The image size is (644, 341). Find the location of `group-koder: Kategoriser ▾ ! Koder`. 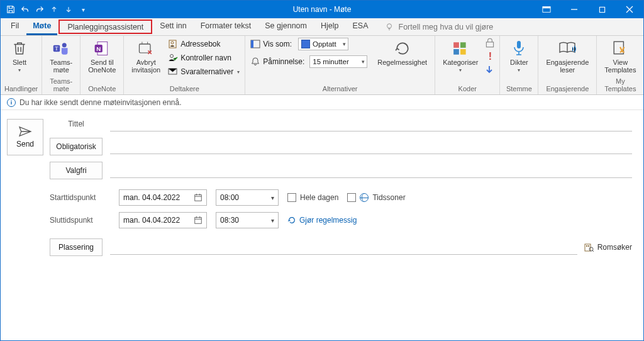

group-koder: Kategoriser ▾ ! Koder is located at coordinates (468, 65).